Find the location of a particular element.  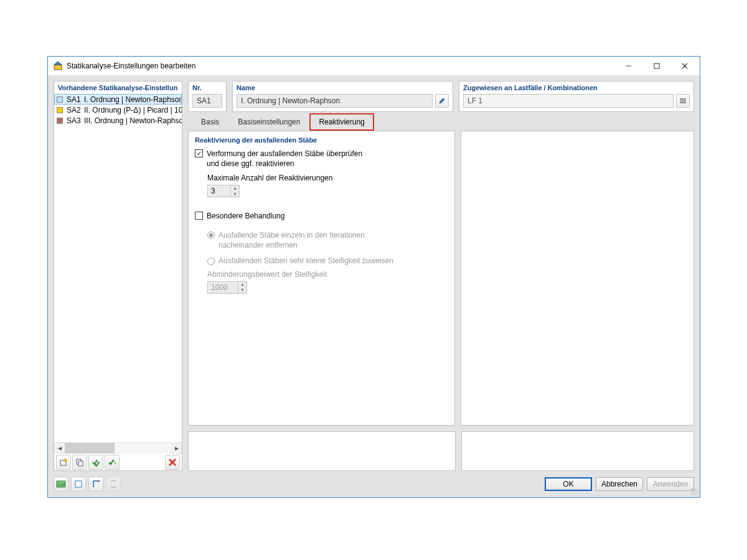

reduction-factor-value: 1000 is located at coordinates (223, 287).